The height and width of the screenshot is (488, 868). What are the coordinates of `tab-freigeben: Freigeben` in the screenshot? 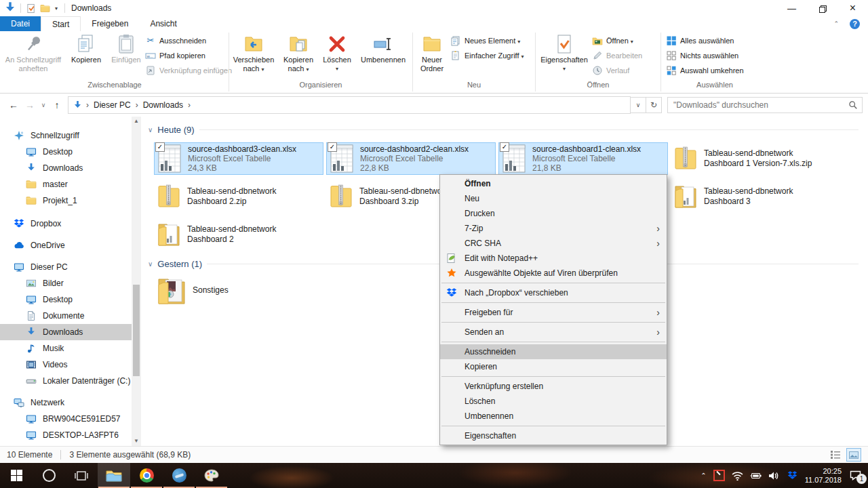 It's located at (110, 24).